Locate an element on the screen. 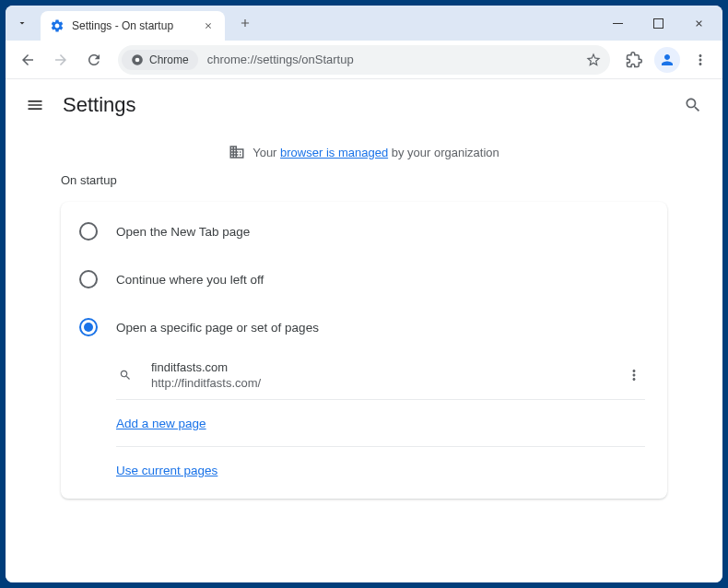 This screenshot has width=728, height=588. browser-tab: Settings - On startup is located at coordinates (133, 26).